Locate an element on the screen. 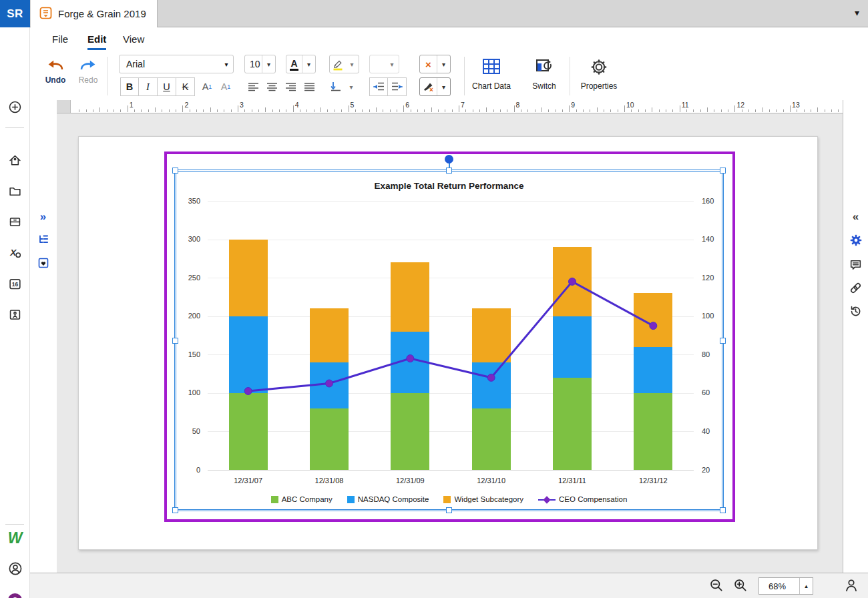 This screenshot has width=868, height=598. help-icon: ? is located at coordinates (15, 593).